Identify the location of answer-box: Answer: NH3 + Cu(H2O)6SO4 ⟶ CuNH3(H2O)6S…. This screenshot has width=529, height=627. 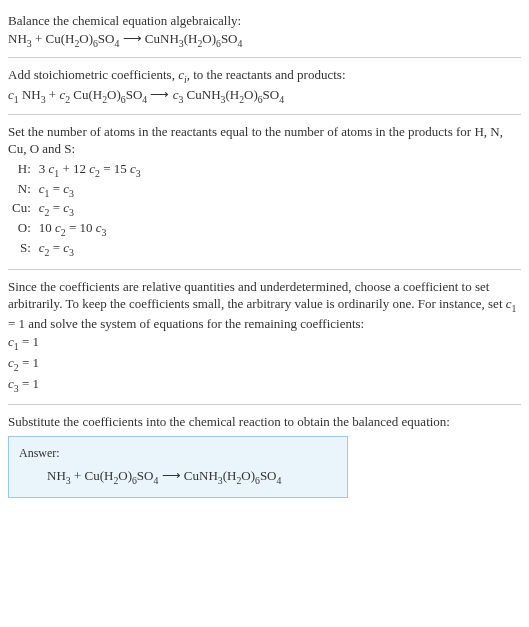
(178, 467).